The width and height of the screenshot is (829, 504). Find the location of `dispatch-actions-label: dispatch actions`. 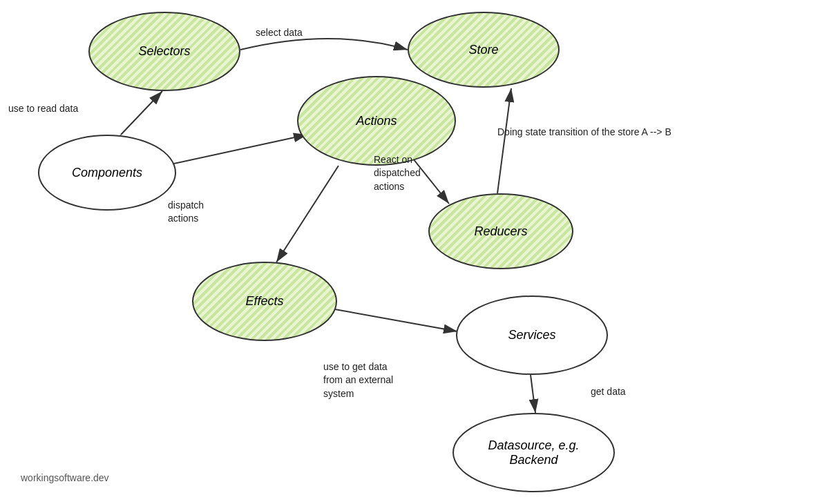

dispatch-actions-label: dispatch actions is located at coordinates (186, 206).